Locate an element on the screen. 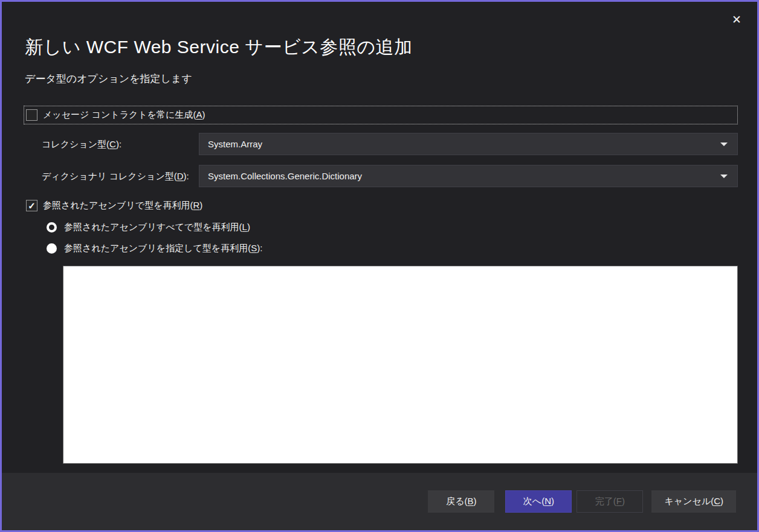  close-icon: ✕ is located at coordinates (737, 19).